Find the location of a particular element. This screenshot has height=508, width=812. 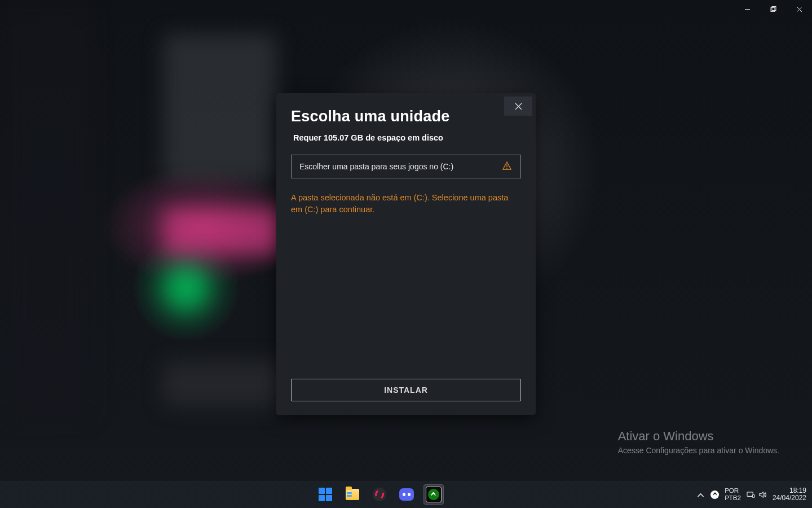

clock-date: 24/04/2022 is located at coordinates (789, 498).